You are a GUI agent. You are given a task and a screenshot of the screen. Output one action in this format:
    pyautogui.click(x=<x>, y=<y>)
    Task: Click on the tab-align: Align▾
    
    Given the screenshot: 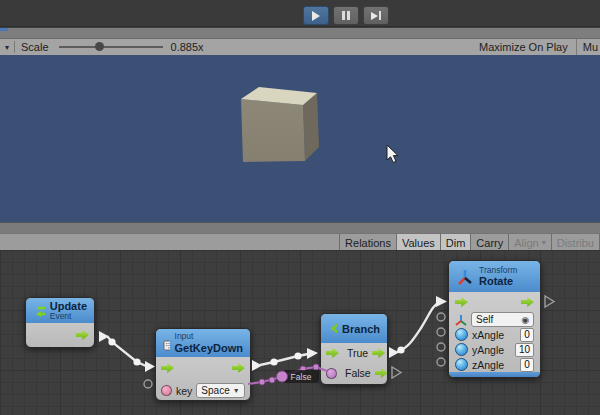 What is the action you would take?
    pyautogui.click(x=529, y=242)
    